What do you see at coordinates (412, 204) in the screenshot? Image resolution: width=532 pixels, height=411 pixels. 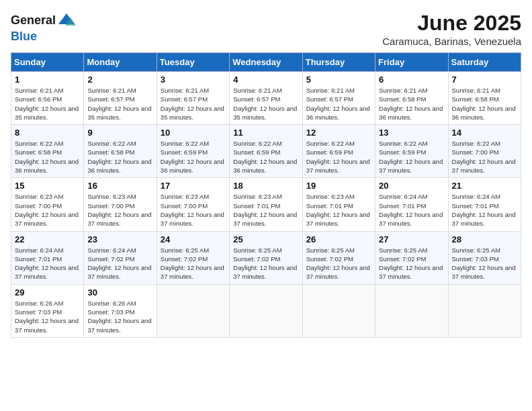 I see `day-cell-20: 20Sunrise: 6:24 AMSunset: 7:01 PMDayligh…` at bounding box center [412, 204].